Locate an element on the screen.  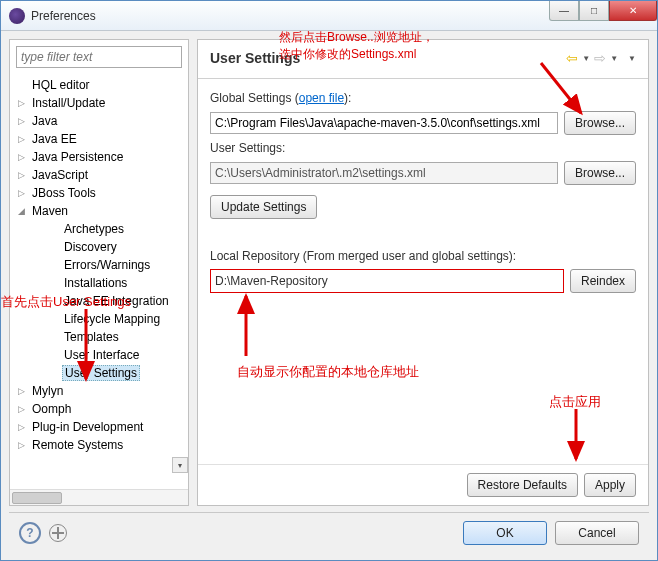
open-file-link: open file is located at coordinates (322, 98).